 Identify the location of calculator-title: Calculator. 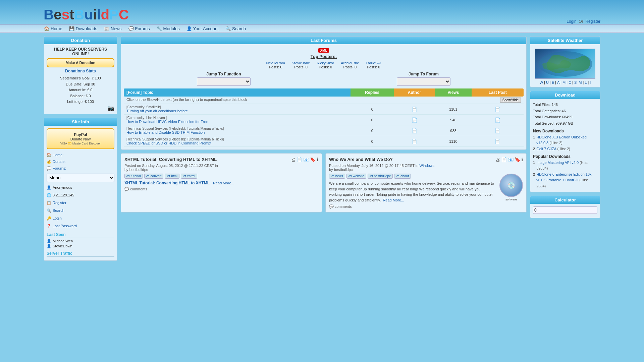
(565, 200).